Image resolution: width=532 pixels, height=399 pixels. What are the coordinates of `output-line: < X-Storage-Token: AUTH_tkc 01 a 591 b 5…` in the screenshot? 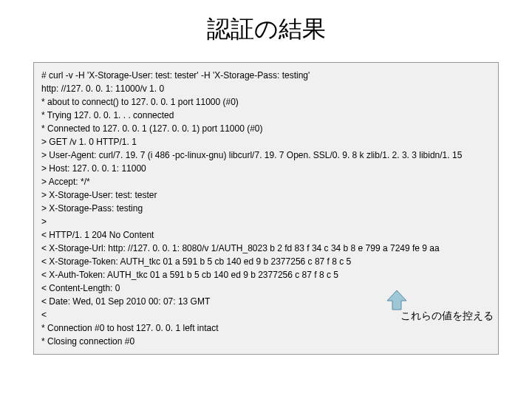 It's located at (266, 262).